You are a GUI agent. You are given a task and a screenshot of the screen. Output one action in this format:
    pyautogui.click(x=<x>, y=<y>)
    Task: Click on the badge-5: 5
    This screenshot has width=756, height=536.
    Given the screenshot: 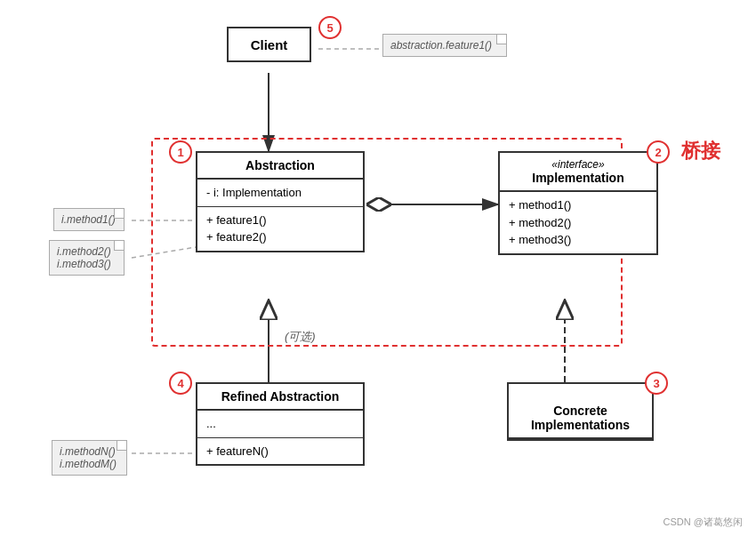 What is the action you would take?
    pyautogui.click(x=330, y=28)
    